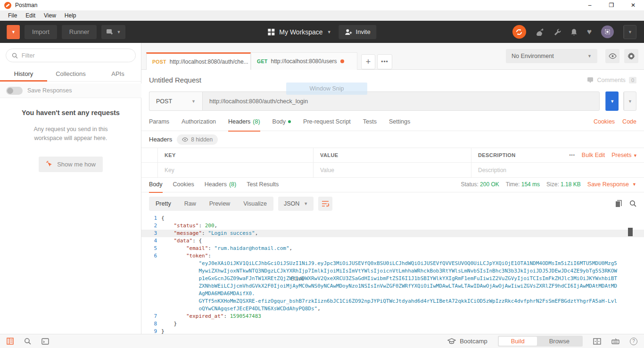 This screenshot has width=644, height=348. What do you see at coordinates (45, 341) in the screenshot?
I see `console-button` at bounding box center [45, 341].